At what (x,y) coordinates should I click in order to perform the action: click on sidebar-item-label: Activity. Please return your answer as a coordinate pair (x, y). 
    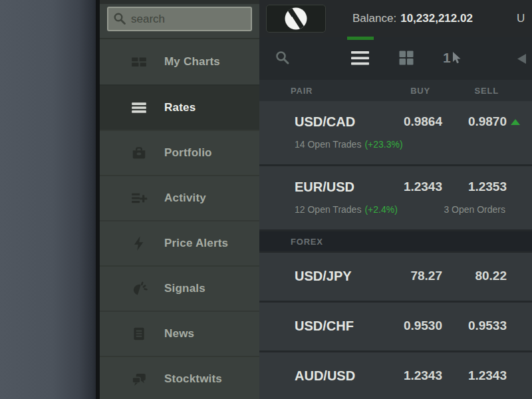
    Looking at the image, I should click on (185, 198).